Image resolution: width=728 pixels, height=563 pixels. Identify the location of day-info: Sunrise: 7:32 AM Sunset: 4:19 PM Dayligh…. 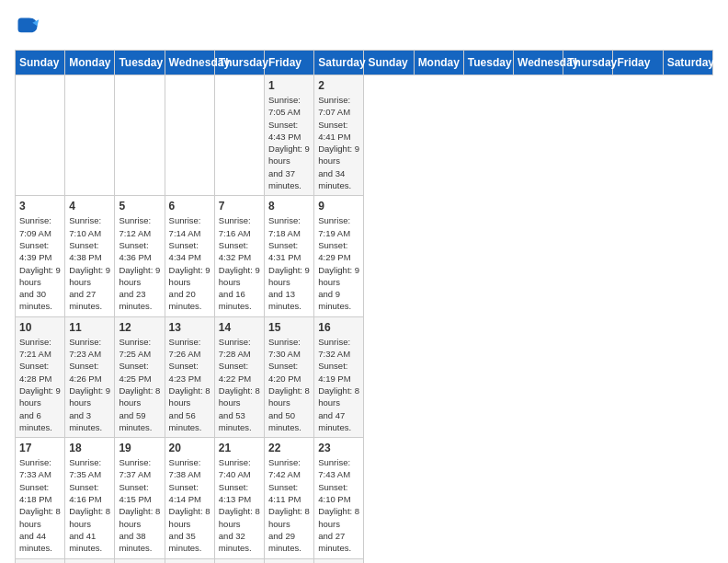
(338, 385).